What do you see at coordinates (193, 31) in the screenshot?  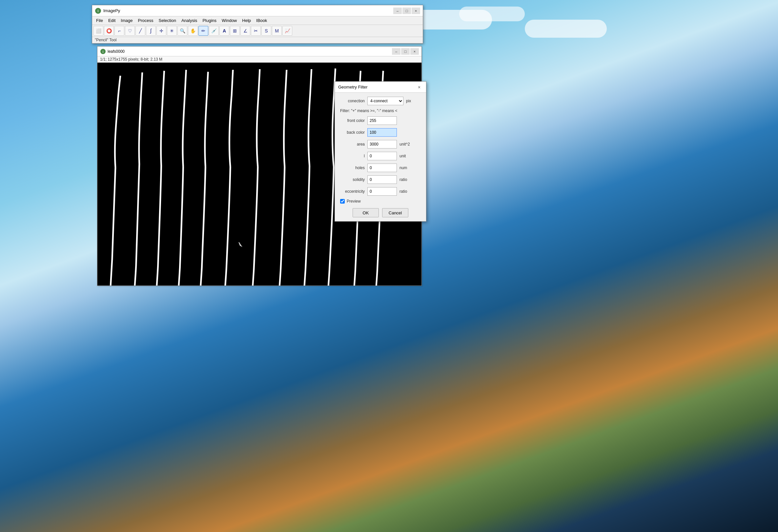 I see `hand-tool: ✋` at bounding box center [193, 31].